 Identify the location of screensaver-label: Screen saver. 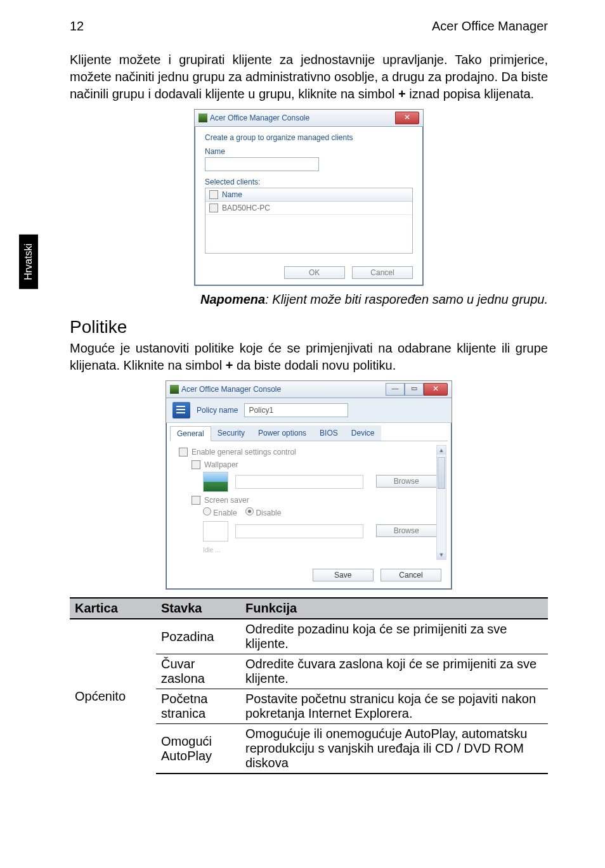
(227, 500).